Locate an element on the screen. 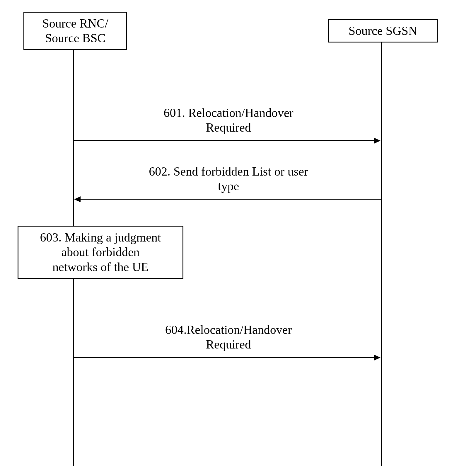 Image resolution: width=464 pixels, height=476 pixels. message-602-line1: 602. Send forbidden List or user is located at coordinates (228, 171).